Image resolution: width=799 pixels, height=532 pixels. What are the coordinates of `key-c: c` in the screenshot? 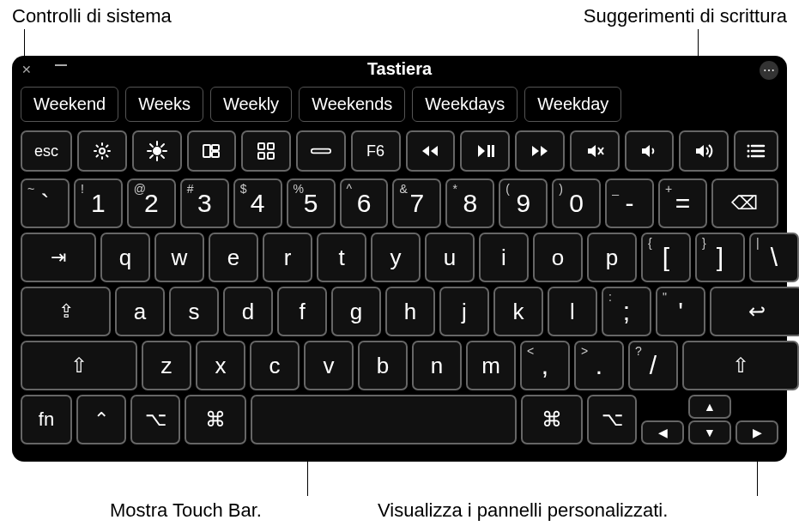 It's located at (275, 366).